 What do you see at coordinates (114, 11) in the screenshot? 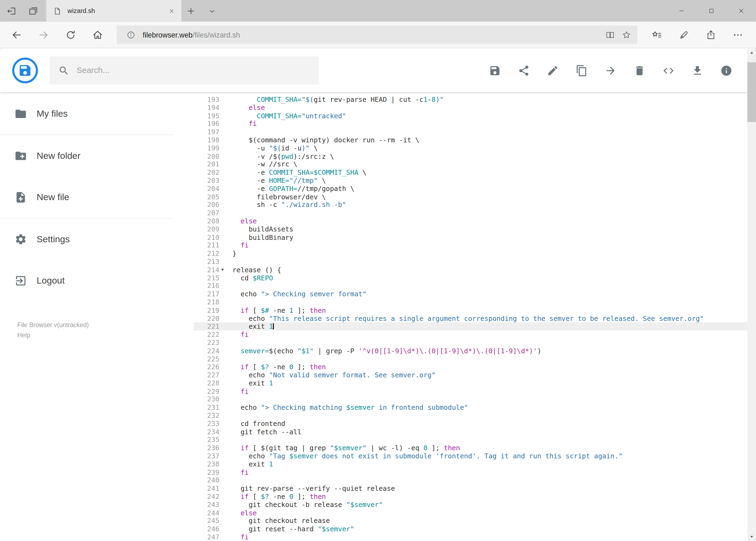
I see `browser-tab: wizard.sh` at bounding box center [114, 11].